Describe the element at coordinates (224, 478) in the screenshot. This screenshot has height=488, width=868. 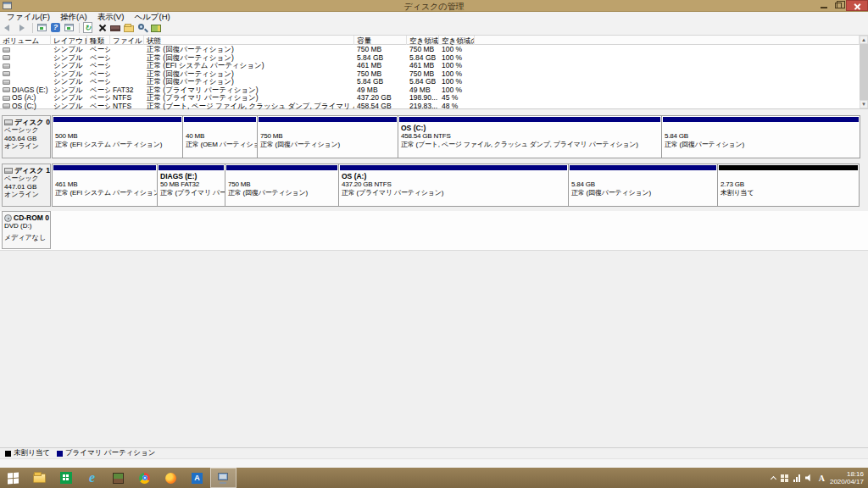
I see `disk-management-icon` at that location.